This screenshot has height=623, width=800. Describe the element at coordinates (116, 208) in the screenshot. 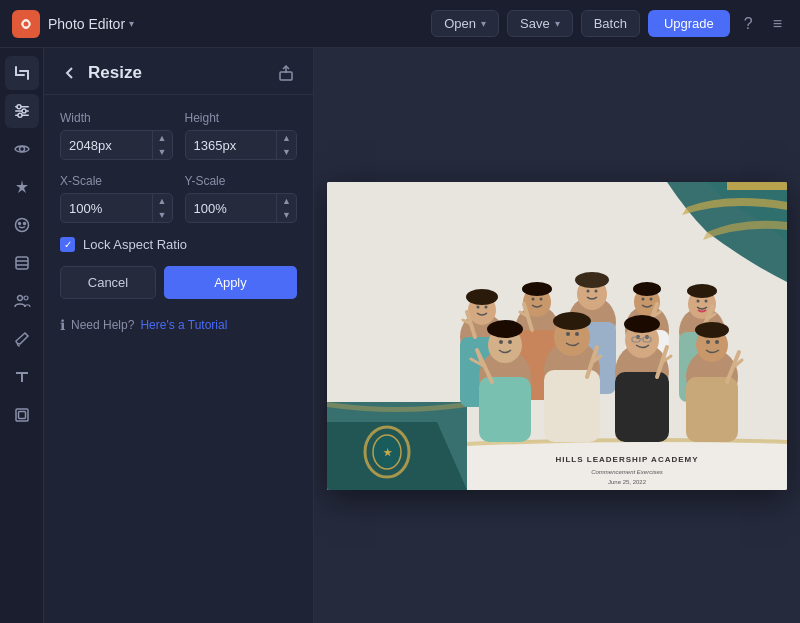

I see `xscale-input-wrapper: ▲ ▼` at that location.